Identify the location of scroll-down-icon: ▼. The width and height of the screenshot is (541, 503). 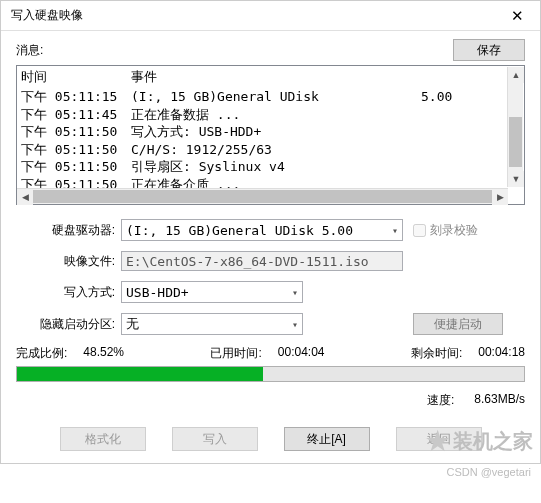
(516, 179).